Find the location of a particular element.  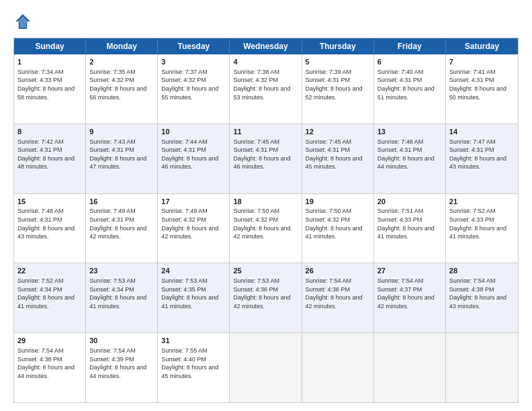

day-number: 30 is located at coordinates (122, 341).